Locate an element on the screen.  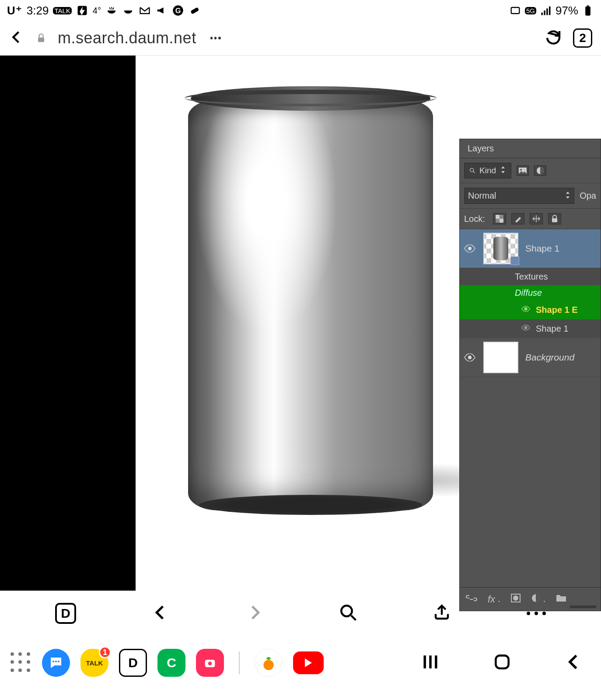
megaphone-icon is located at coordinates (161, 10).